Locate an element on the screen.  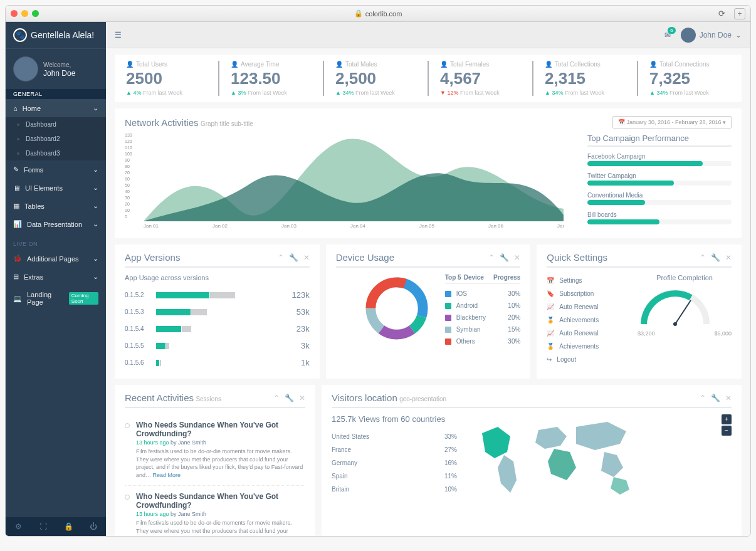
read-more-link: Read More is located at coordinates (167, 475).